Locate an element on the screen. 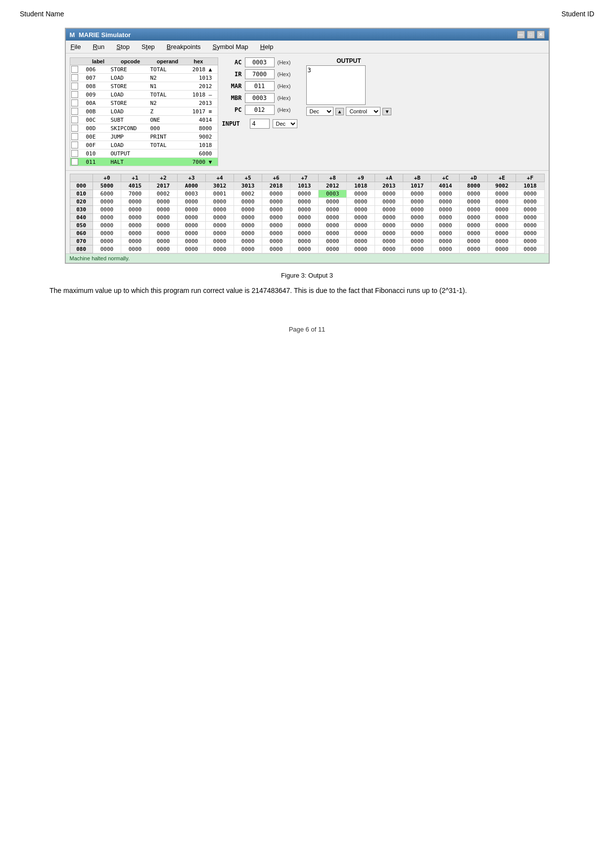 The height and width of the screenshot is (868, 614). mem-cell-070-4: 0000 is located at coordinates (220, 241).